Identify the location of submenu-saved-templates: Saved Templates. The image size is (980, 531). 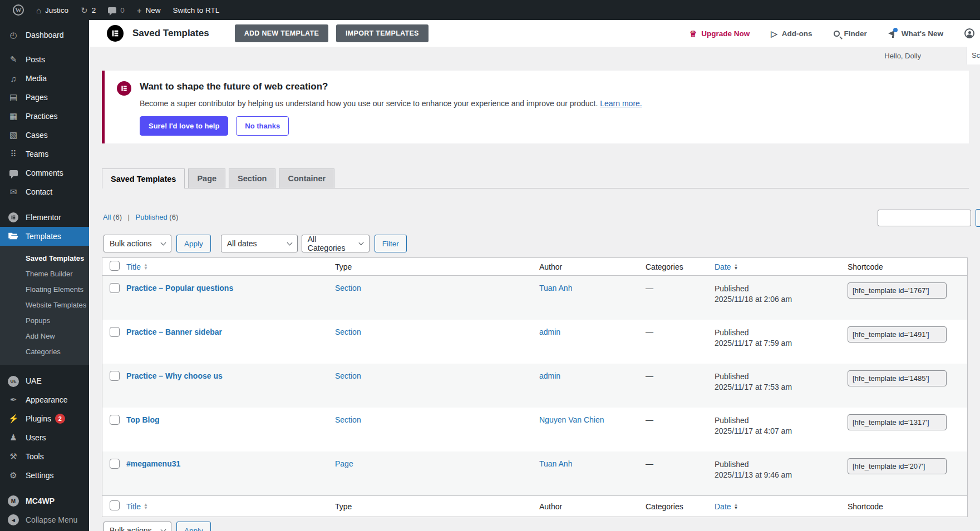
(45, 258).